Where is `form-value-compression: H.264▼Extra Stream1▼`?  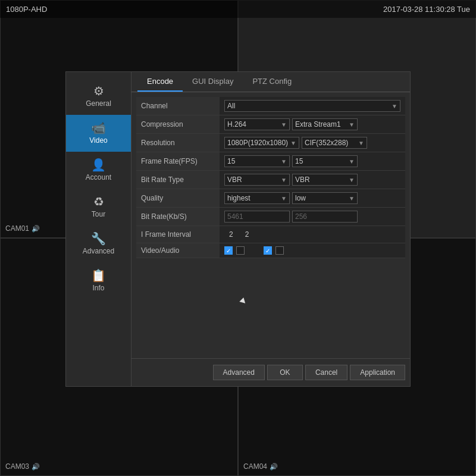
form-value-compression: H.264▼Extra Stream1▼ is located at coordinates (312, 125).